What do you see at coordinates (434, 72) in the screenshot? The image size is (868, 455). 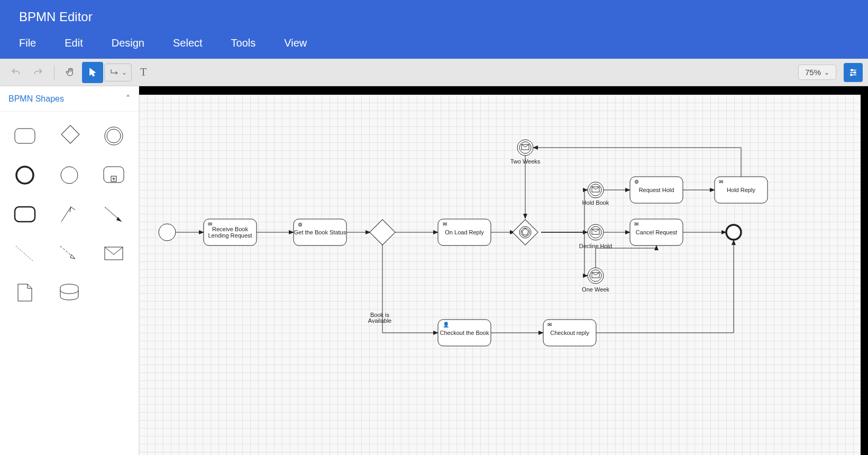 I see `toolbar: ⌄ T 75% ⌄` at bounding box center [434, 72].